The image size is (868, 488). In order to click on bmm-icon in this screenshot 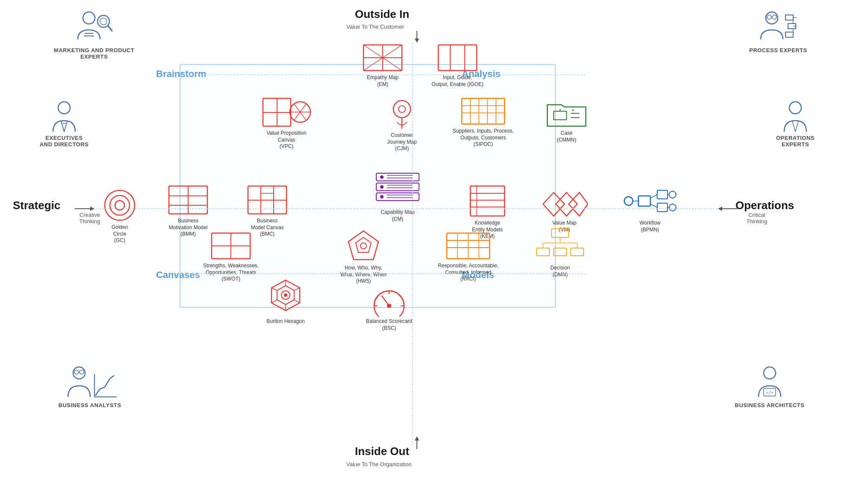, I will do `click(188, 200)`.